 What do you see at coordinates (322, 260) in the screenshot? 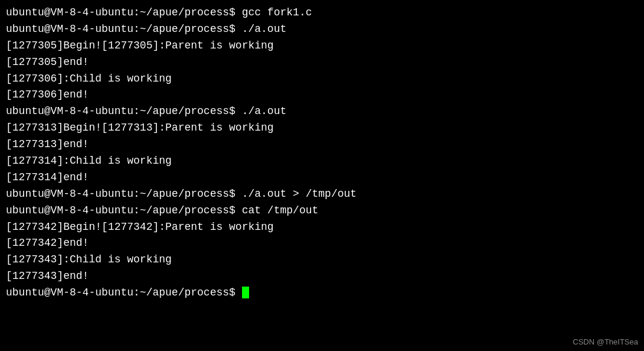
I see `terminal-line: [1277343]:Child is working` at bounding box center [322, 260].